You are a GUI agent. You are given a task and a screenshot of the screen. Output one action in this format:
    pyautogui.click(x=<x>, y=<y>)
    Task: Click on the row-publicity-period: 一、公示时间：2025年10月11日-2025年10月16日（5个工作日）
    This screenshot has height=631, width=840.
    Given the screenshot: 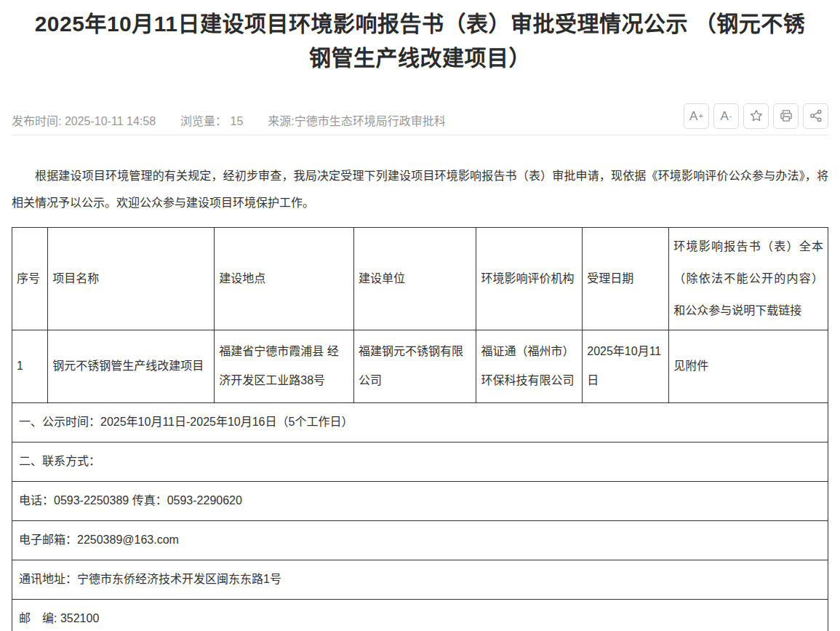 What is the action you would take?
    pyautogui.click(x=420, y=422)
    